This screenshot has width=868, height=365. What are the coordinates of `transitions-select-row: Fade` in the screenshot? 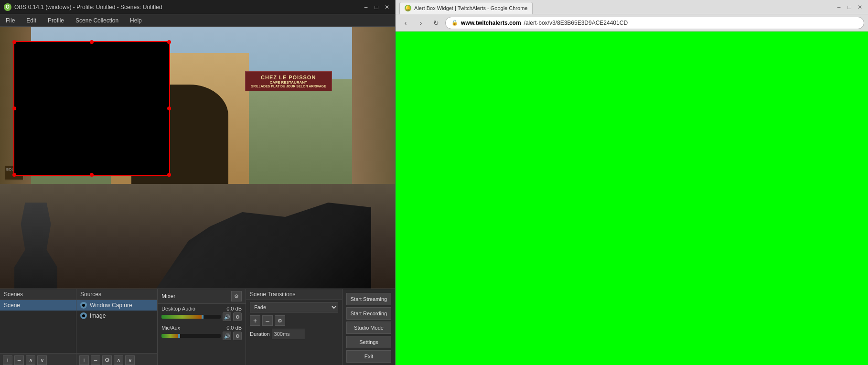 It's located at (294, 307).